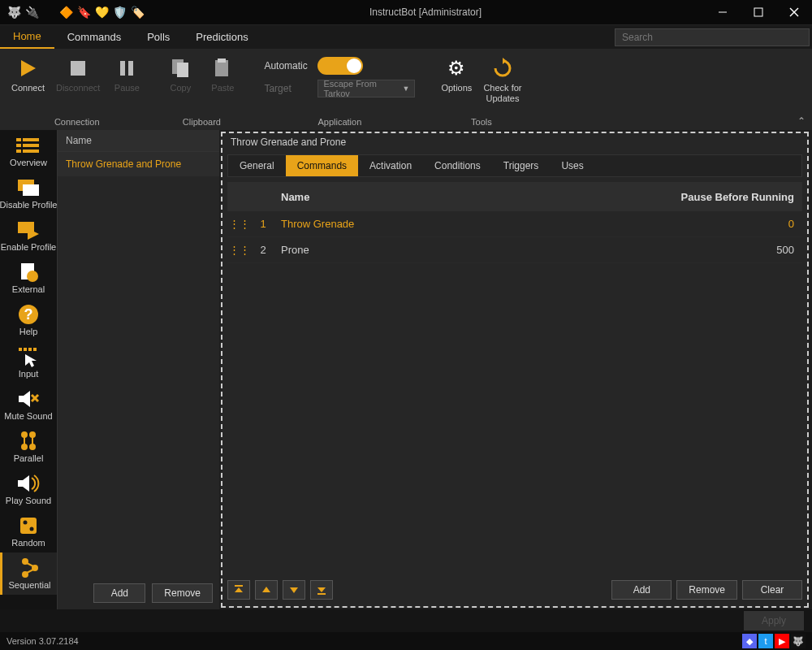  What do you see at coordinates (28, 236) in the screenshot?
I see `rail-enable-profile: Enable Profile` at bounding box center [28, 236].